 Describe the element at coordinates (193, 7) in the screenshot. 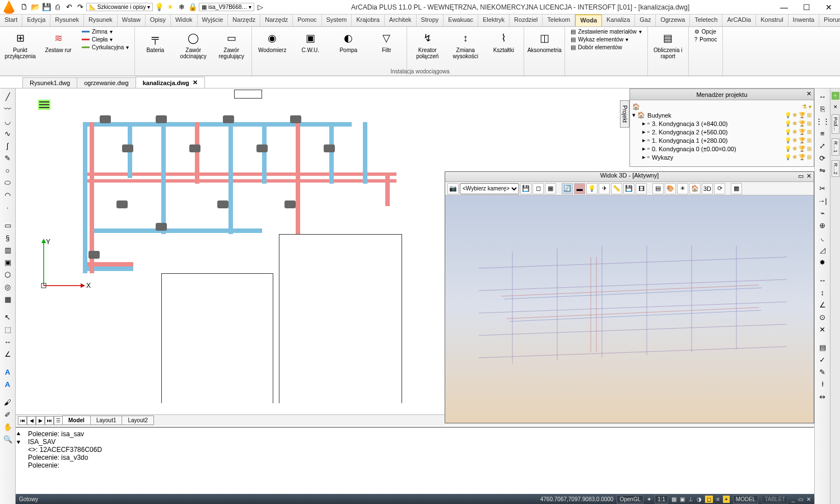

I see `lock-icon: 🔒` at that location.